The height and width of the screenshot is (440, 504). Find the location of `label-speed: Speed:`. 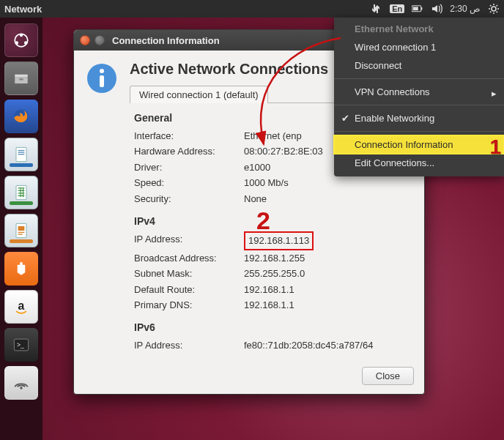

label-speed: Speed: is located at coordinates (189, 183).